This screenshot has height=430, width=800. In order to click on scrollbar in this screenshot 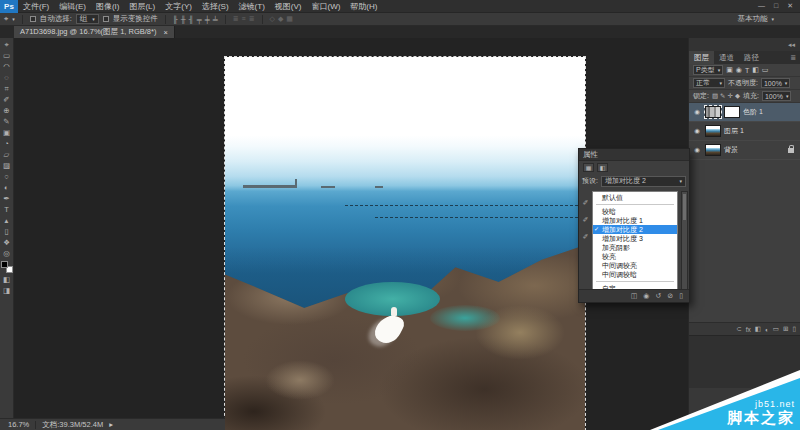, I will do `click(684, 240)`.